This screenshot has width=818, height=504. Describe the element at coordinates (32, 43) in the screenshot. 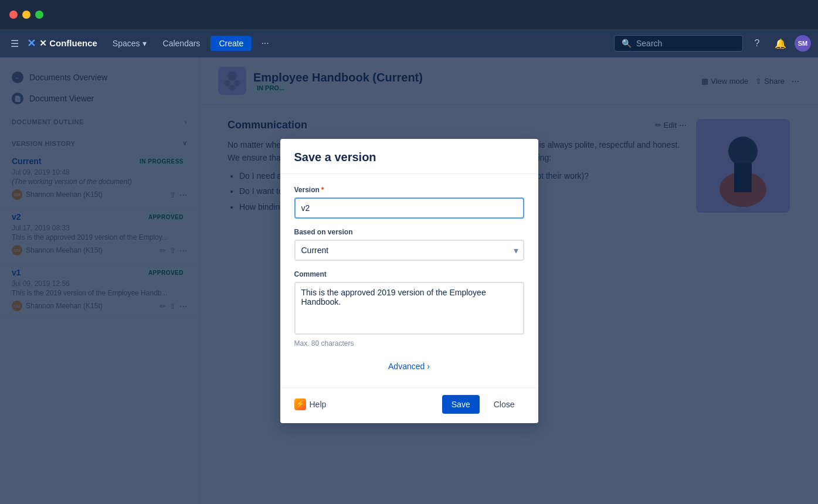

I see `confluence-icon: ✕` at that location.